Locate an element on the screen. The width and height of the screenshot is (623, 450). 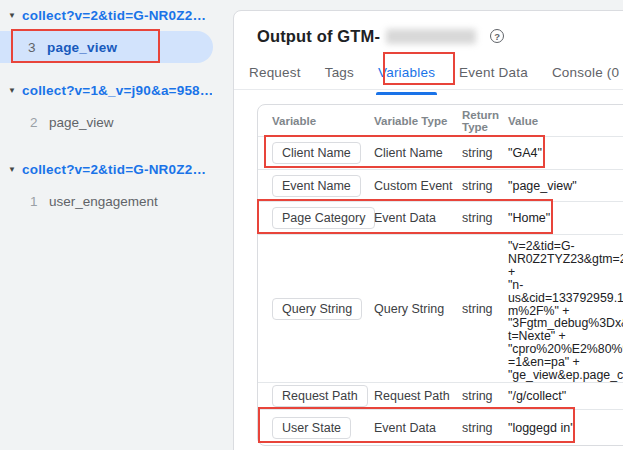
variable-chip: Client Name is located at coordinates (316, 153).